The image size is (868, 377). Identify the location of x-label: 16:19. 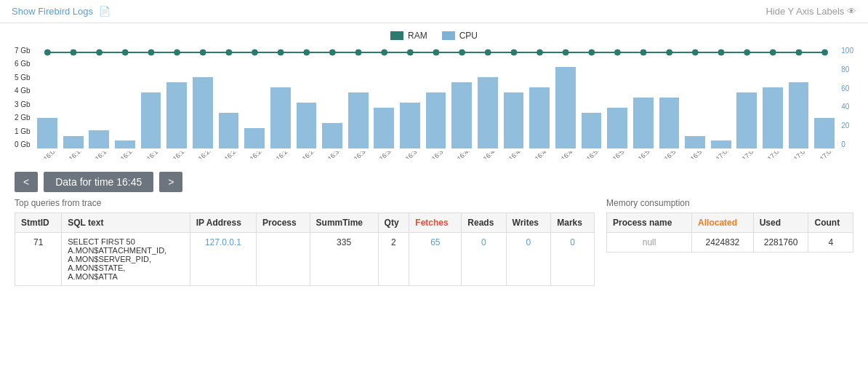
(180, 155).